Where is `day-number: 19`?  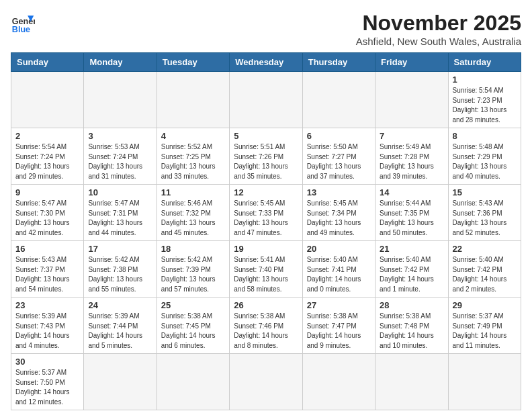 day-number: 19 is located at coordinates (266, 248).